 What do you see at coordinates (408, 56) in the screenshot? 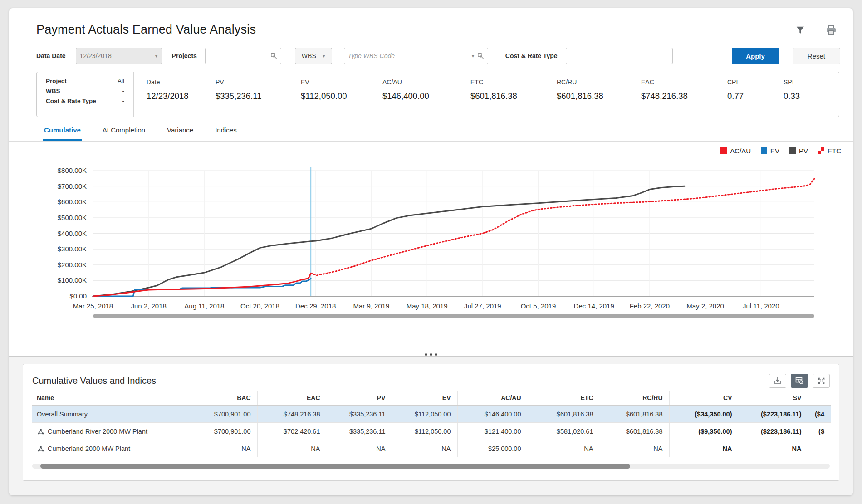
I see `wbs-code-input` at bounding box center [408, 56].